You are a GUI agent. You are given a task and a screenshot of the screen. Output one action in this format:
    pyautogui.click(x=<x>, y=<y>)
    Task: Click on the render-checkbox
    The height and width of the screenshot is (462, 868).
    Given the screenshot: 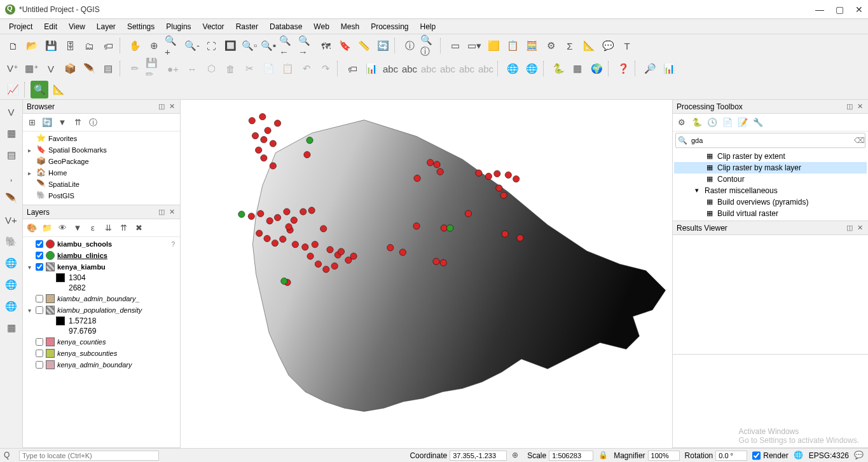 What is the action you would take?
    pyautogui.click(x=757, y=456)
    